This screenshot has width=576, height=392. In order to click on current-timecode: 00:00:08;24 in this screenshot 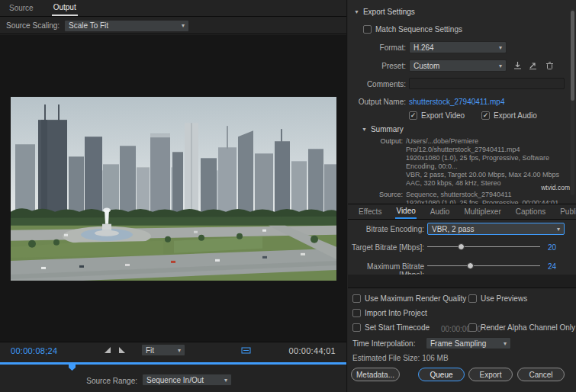, I will do `click(34, 351)`.